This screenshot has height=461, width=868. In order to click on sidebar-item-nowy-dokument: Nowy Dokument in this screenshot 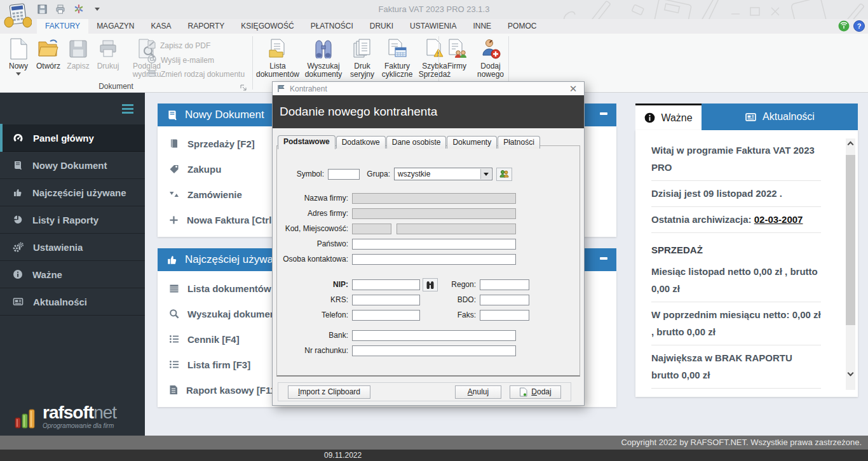, I will do `click(72, 165)`.